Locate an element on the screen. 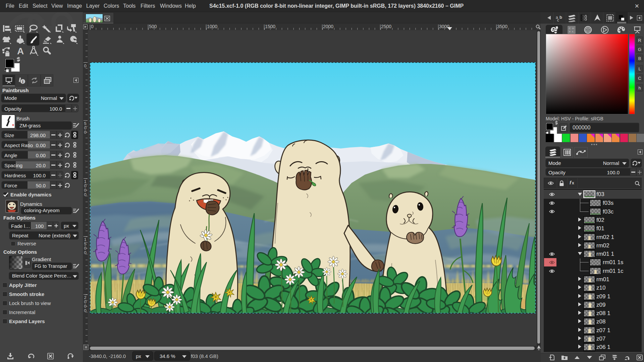  svg-text: 1000 is located at coordinates (212, 26).